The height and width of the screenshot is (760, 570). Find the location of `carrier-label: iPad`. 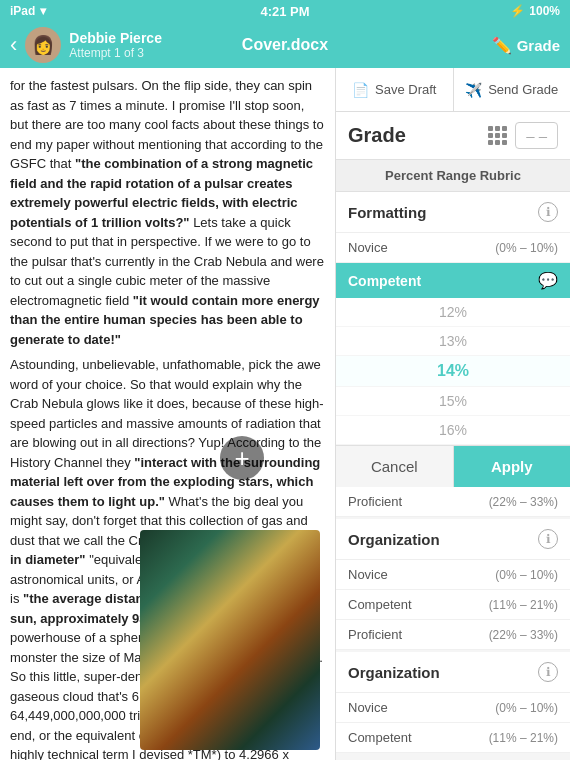

carrier-label: iPad is located at coordinates (22, 11).